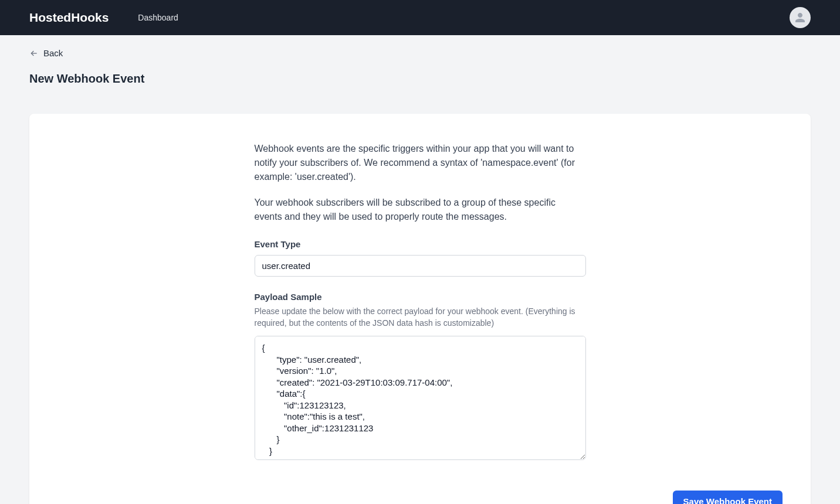  What do you see at coordinates (420, 210) in the screenshot?
I see `description-para2: Your webhook subscribers will be subscri…` at bounding box center [420, 210].